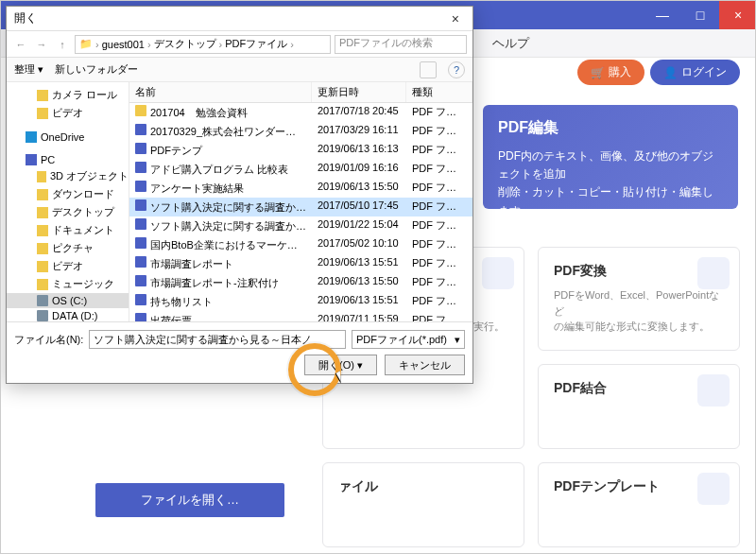 The width and height of the screenshot is (756, 554). What do you see at coordinates (68, 231) in the screenshot?
I see `tree-item: ドキュメント` at bounding box center [68, 231].